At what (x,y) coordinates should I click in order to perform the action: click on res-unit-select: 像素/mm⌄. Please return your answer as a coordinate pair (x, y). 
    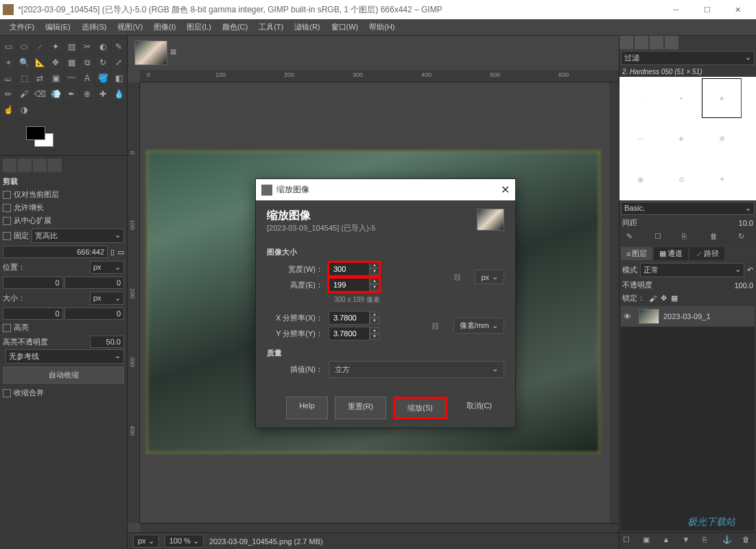
    Looking at the image, I should click on (479, 325).